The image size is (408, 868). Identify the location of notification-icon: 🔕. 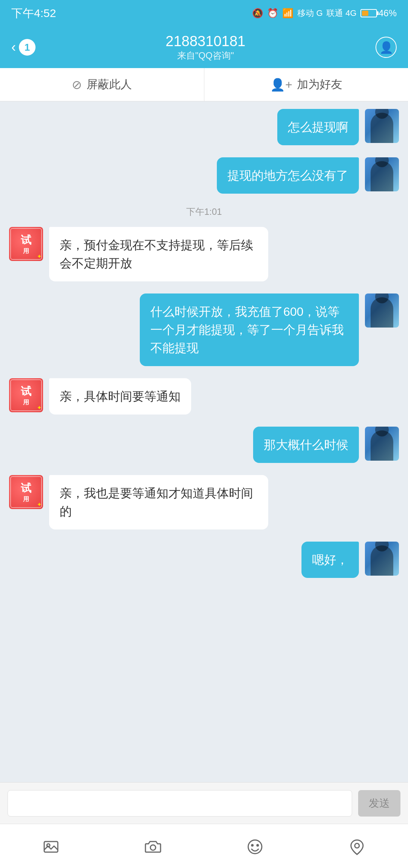
(258, 13).